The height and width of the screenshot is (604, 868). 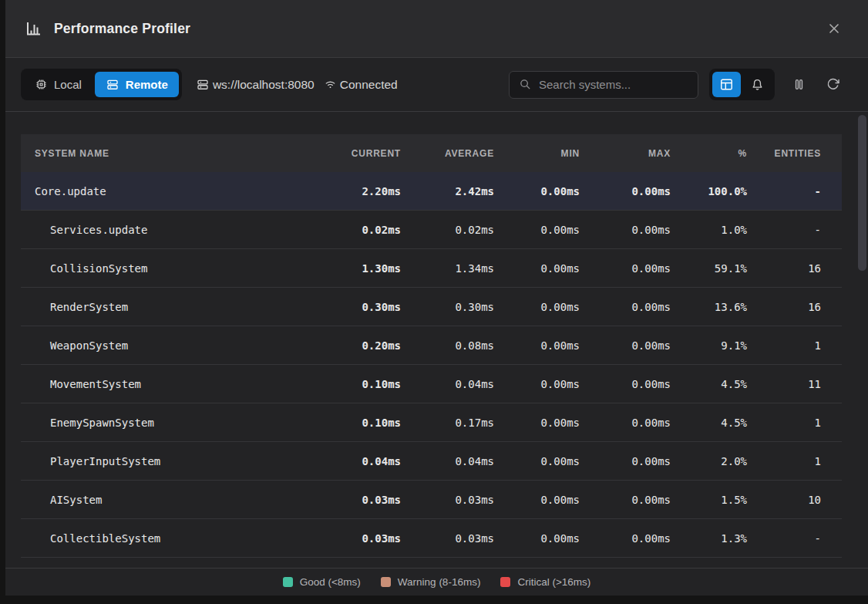 What do you see at coordinates (436, 29) in the screenshot?
I see `title-bar: Performance Profiler` at bounding box center [436, 29].